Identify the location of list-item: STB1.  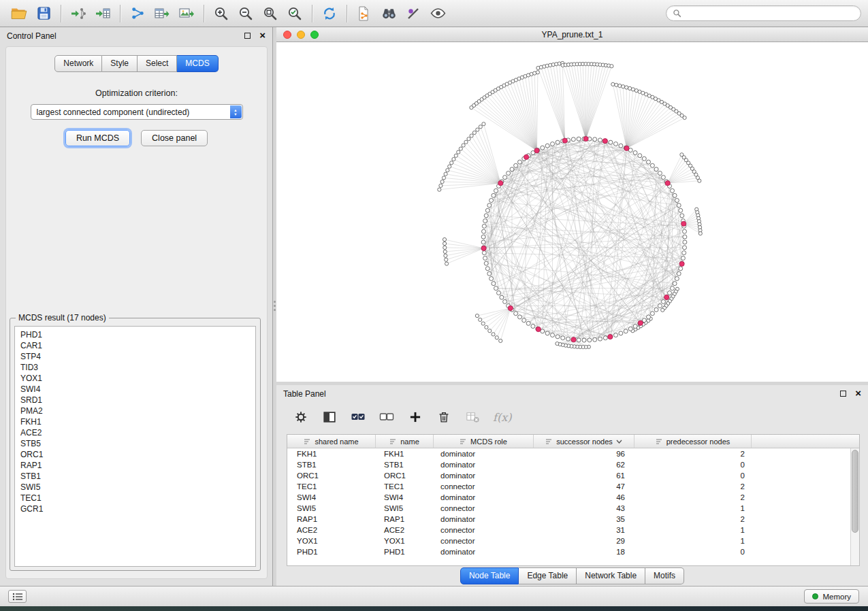
(135, 476).